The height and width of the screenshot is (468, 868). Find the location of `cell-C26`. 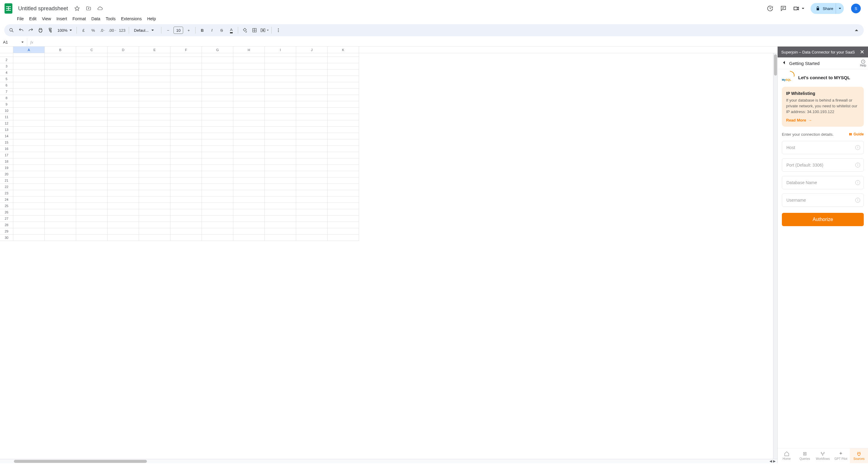

cell-C26 is located at coordinates (92, 212).